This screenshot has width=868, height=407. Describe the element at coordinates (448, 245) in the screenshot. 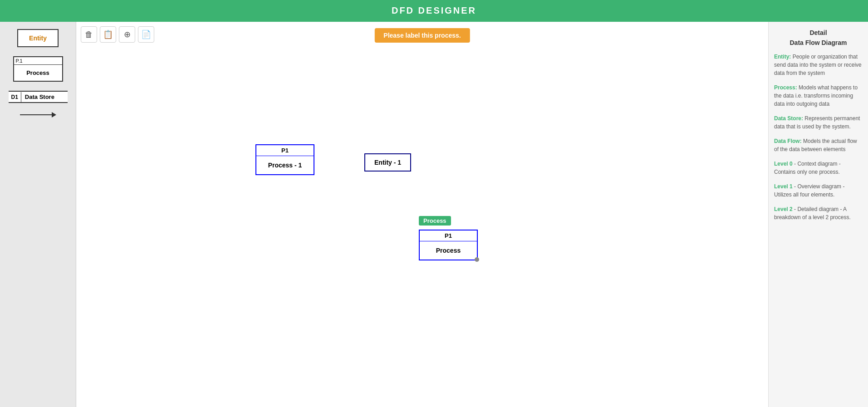

I see `canvas-process-2: P1 Process` at that location.